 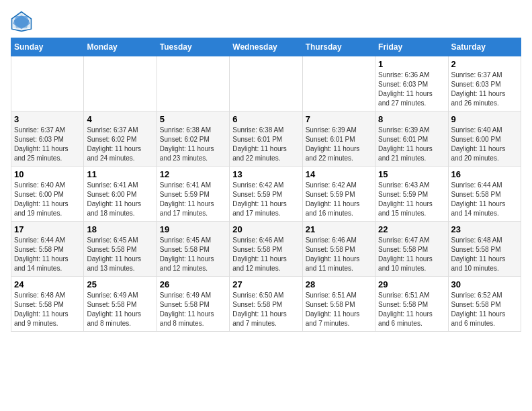 What do you see at coordinates (266, 304) in the screenshot?
I see `calendar-week-5: 24Sunrise: 6:48 AM Sunset: 5:58 PM Dayli…` at bounding box center [266, 304].